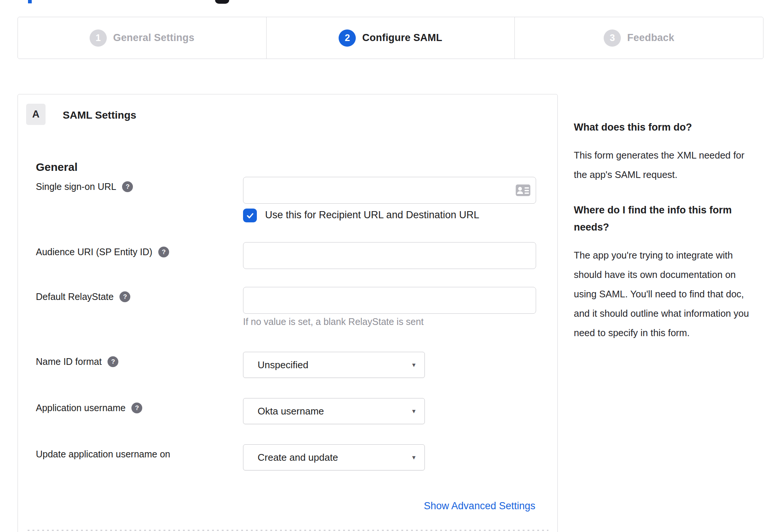 The height and width of the screenshot is (532, 781). Describe the element at coordinates (665, 165) in the screenshot. I see `sidebar-paragraph-what: This form generates the XML needed for t…` at that location.